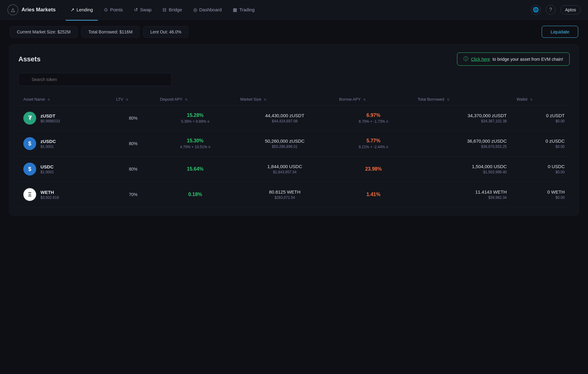 The height and width of the screenshot is (374, 588). I want to click on nav-item-trading: ▦ Trading, so click(244, 10).